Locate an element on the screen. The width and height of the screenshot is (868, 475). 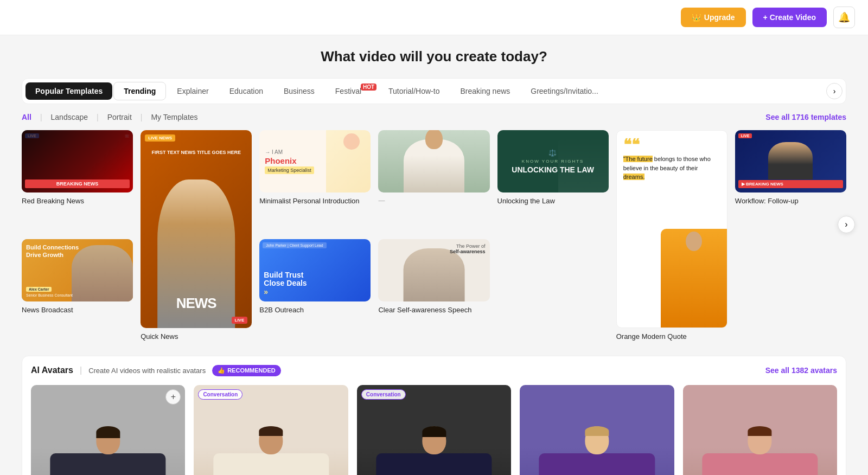
tab-tutorial: Tutorial/How-to is located at coordinates (414, 91).